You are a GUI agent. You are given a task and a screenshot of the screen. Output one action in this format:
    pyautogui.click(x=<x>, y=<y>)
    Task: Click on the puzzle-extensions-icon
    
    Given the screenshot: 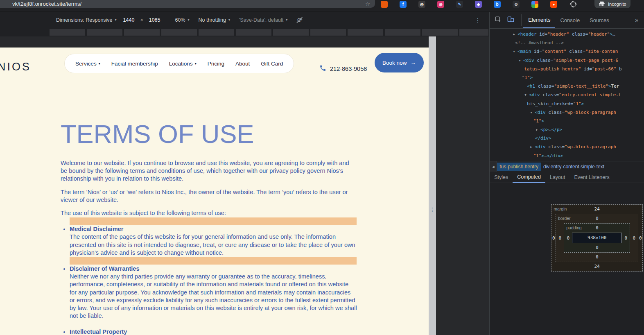 What is the action you would take?
    pyautogui.click(x=573, y=4)
    